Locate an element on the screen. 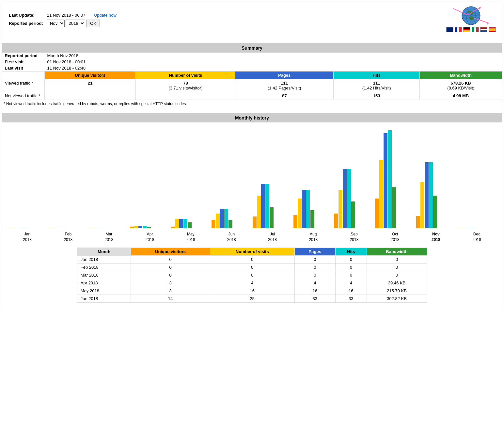  table-cell-bandwidth: 39.46 KB is located at coordinates (397, 283).